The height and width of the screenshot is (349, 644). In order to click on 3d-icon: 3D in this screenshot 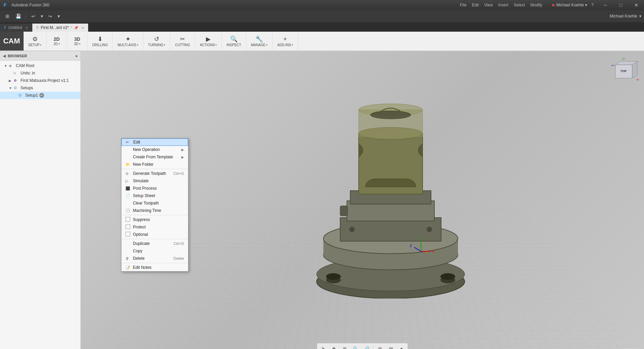, I will do `click(77, 39)`.